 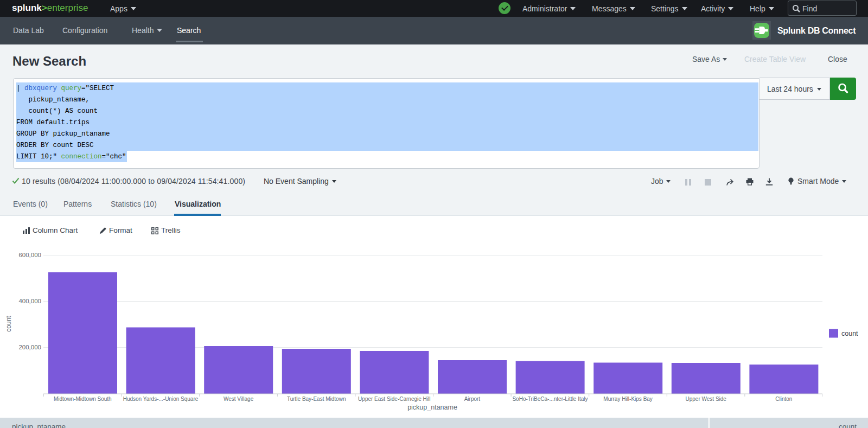 What do you see at coordinates (82, 399) in the screenshot?
I see `svg-text: Midtown-Midtown South` at bounding box center [82, 399].